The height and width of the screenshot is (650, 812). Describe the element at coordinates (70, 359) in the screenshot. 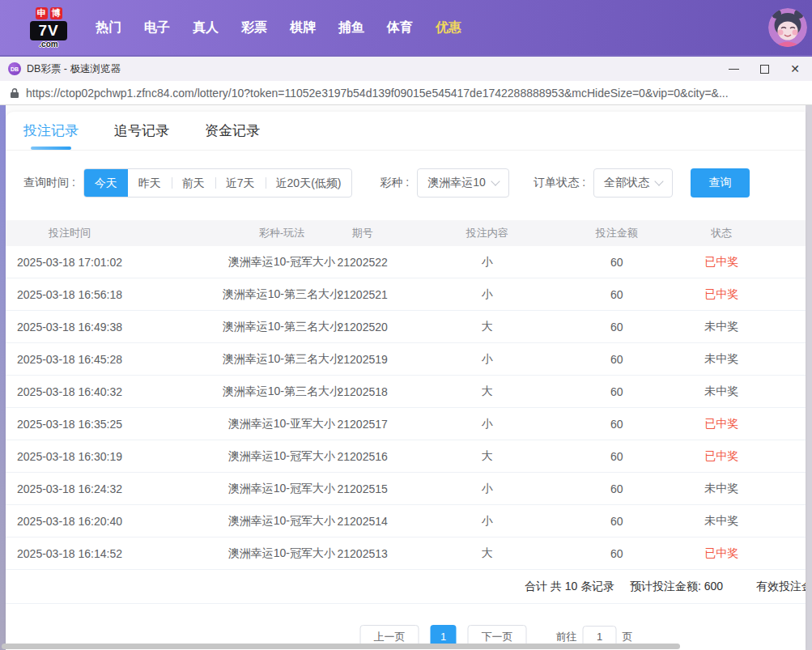

I see `cell-time: 2025-03-18 16:45:28` at that location.